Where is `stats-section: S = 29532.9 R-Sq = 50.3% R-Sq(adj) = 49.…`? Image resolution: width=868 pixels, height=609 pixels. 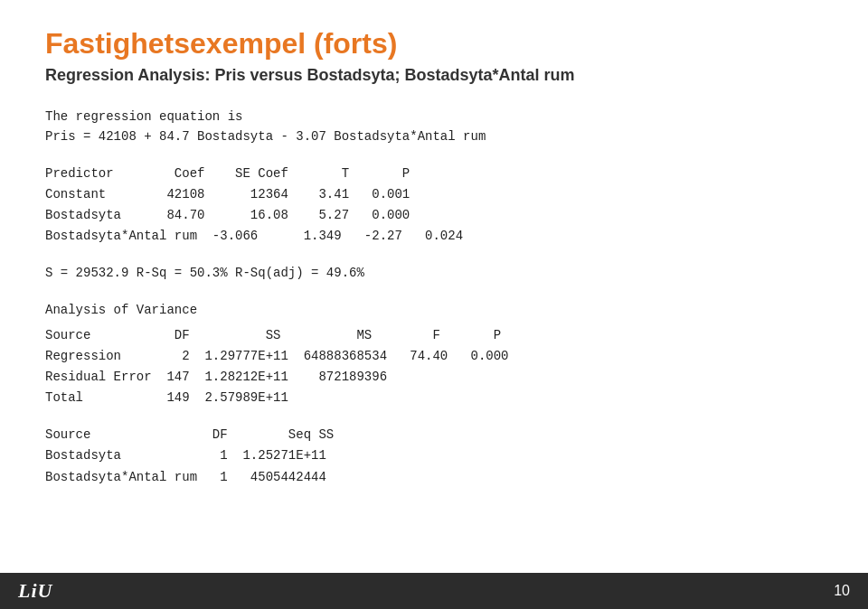 stats-section: S = 29532.9 R-Sq = 50.3% R-Sq(adj) = 49.… is located at coordinates (434, 273).